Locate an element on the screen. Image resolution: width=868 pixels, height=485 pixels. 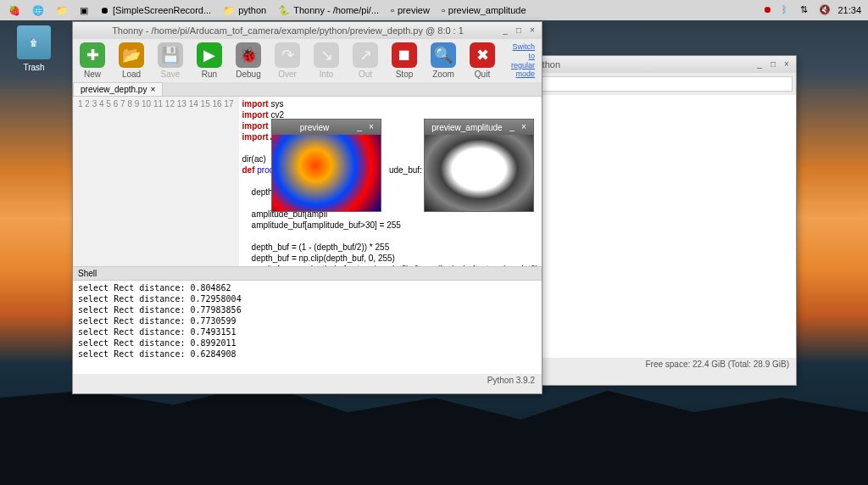
step-into-icon: ↘ is located at coordinates (327, 55).